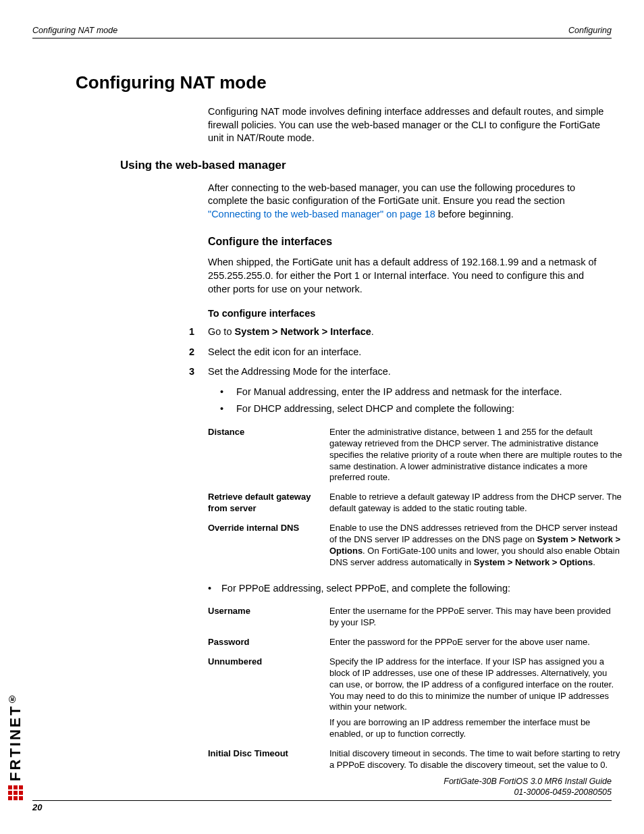 This screenshot has height=834, width=644. What do you see at coordinates (16, 719) in the screenshot?
I see `fortinet-logo: FRTINET®` at bounding box center [16, 719].